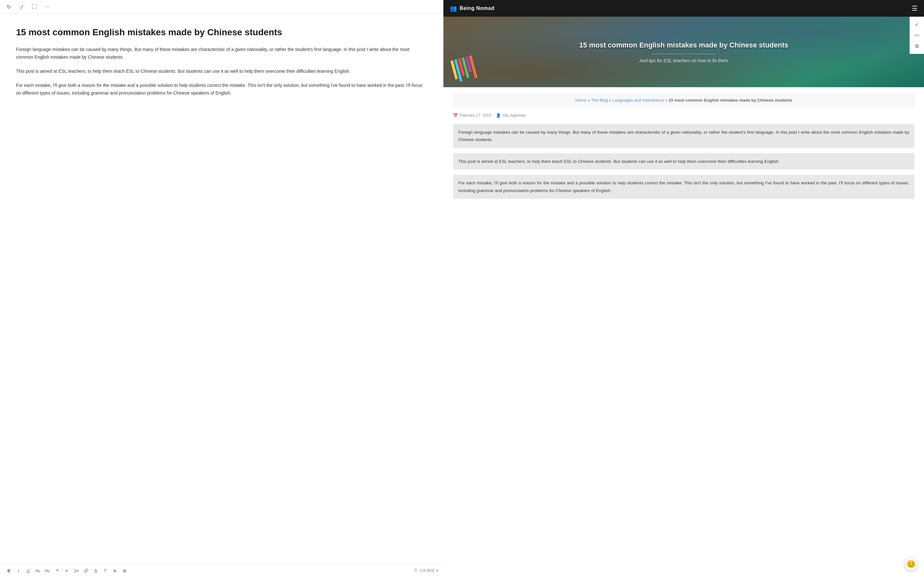 This screenshot has width=924, height=577. Describe the element at coordinates (427, 571) in the screenshot. I see `word-count-label: 129 单词` at that location.